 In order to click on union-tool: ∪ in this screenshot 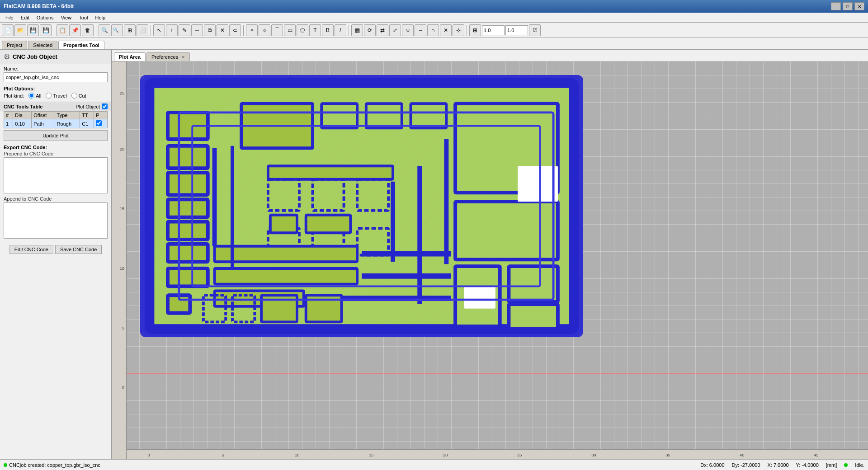, I will do `click(408, 30)`.